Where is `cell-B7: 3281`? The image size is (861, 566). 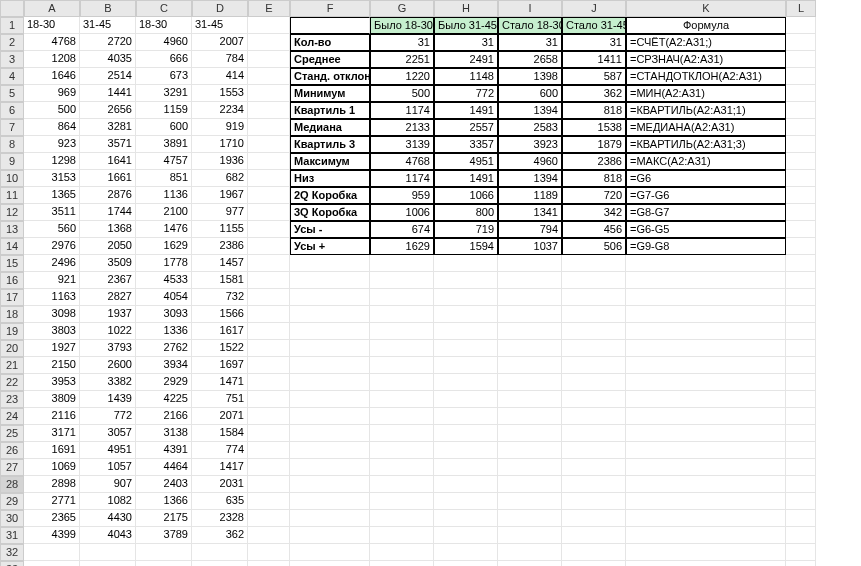 cell-B7: 3281 is located at coordinates (108, 128).